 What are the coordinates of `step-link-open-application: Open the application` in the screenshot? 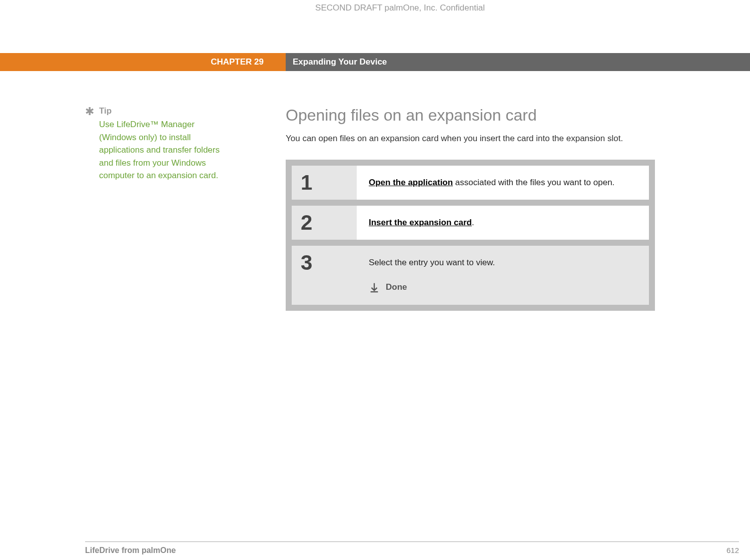 It's located at (411, 182).